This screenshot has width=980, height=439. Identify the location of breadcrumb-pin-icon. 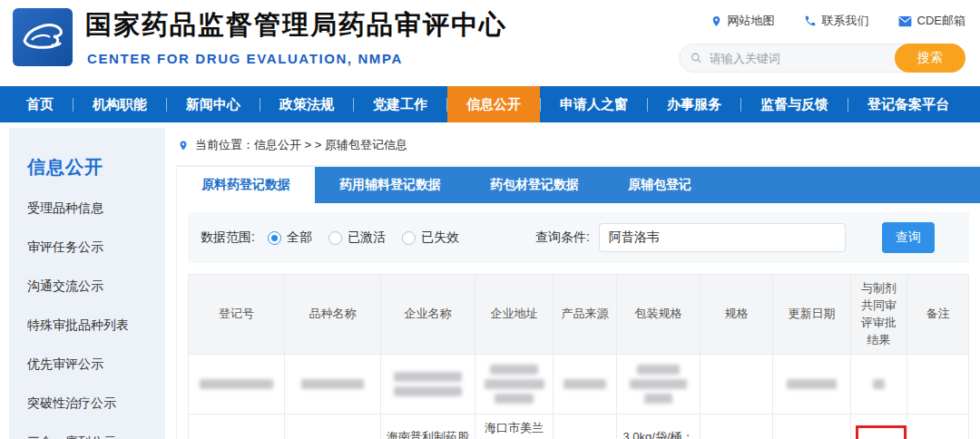
(183, 145).